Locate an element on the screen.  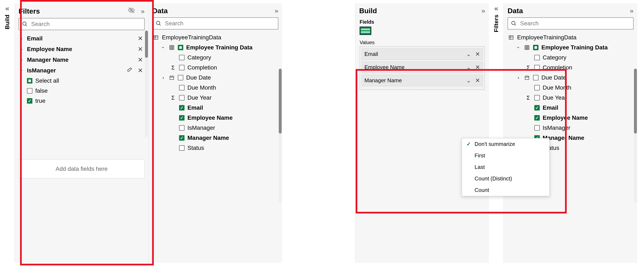
build-rail: « Build is located at coordinates (8, 133).